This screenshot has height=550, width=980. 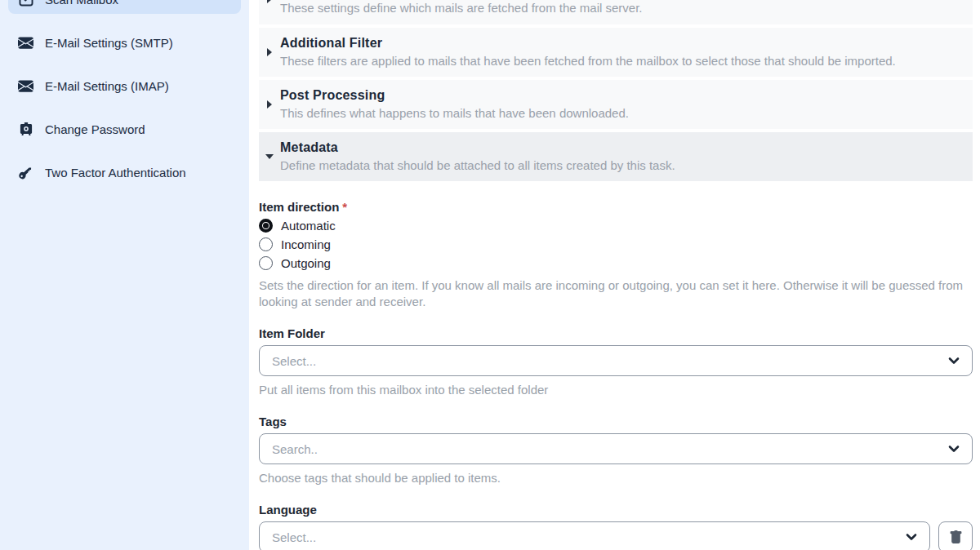 I want to click on radio-option-incoming: Incoming, so click(x=616, y=245).